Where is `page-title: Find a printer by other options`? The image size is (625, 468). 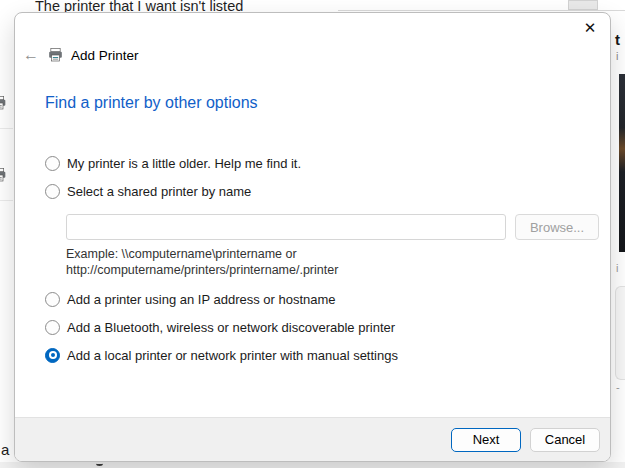
page-title: Find a printer by other options is located at coordinates (152, 103).